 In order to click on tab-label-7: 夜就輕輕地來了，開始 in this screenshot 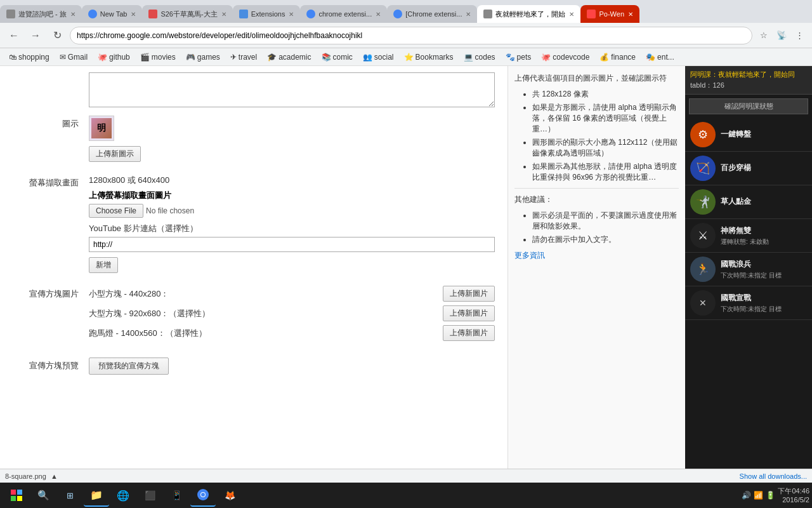, I will do `click(530, 14)`.